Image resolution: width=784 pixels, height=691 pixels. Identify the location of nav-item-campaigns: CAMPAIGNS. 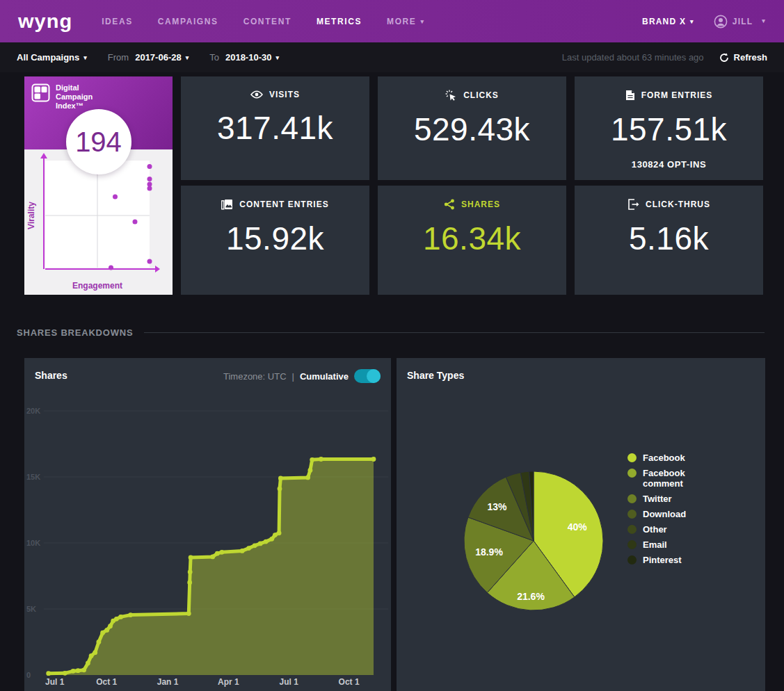
(188, 22).